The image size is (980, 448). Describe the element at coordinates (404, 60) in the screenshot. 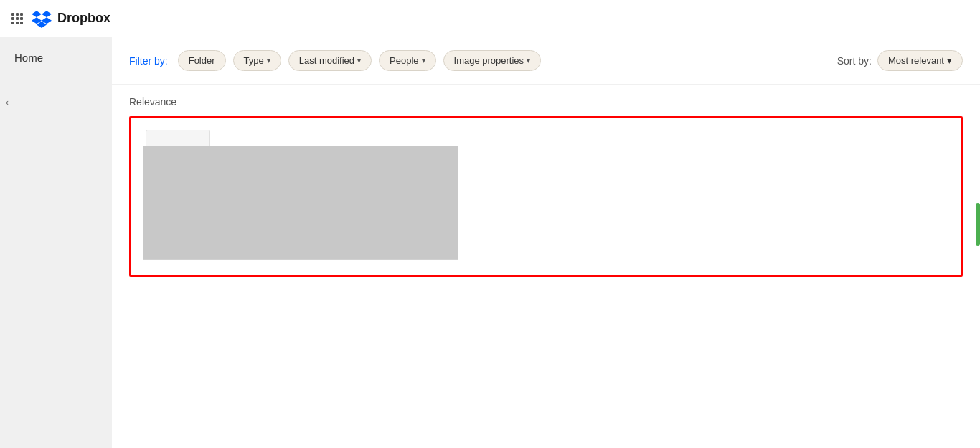

I see `filter-people-label: People` at that location.